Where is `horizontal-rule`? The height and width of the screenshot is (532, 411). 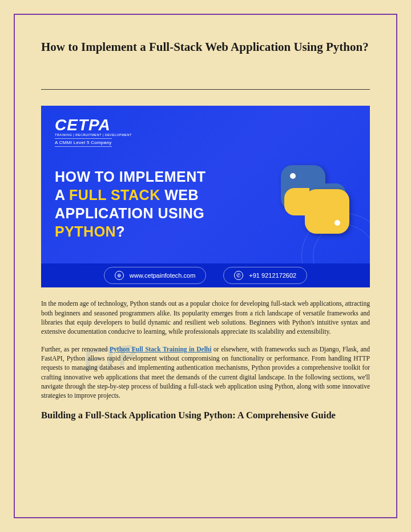
horizontal-rule is located at coordinates (206, 89).